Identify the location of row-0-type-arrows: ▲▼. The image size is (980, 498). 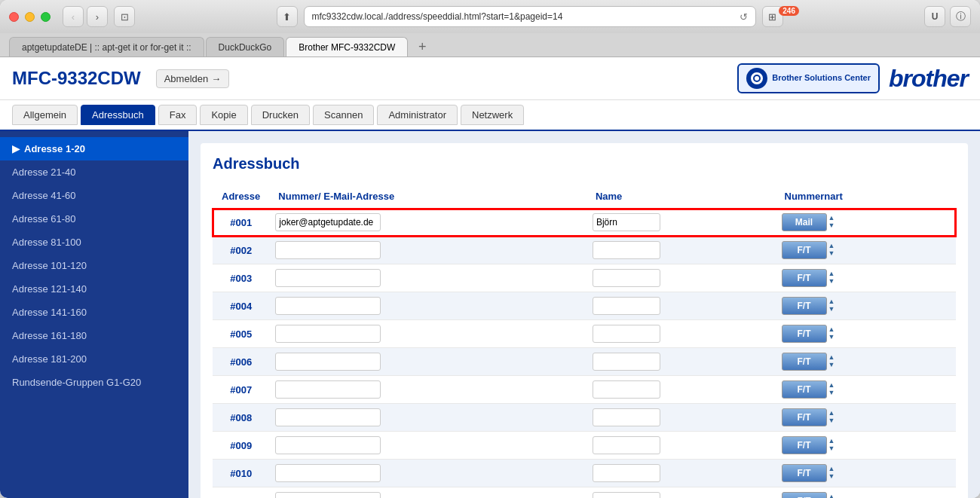
(832, 222).